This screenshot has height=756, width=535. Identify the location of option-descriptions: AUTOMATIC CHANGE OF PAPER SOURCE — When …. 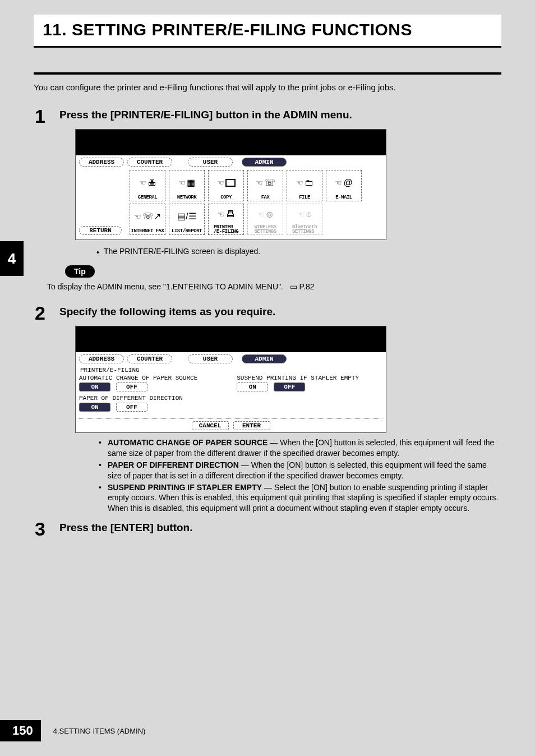
(292, 476).